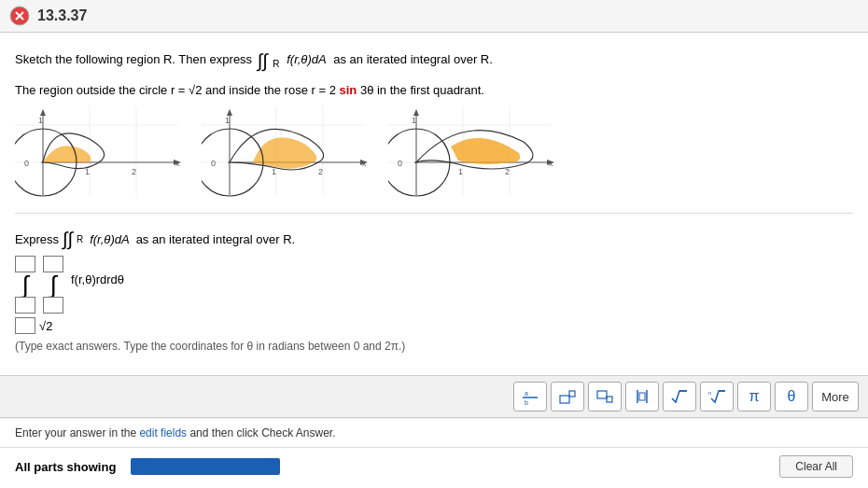  Describe the element at coordinates (263, 61) in the screenshot. I see `double-integral-symbol: ∫∫` at that location.